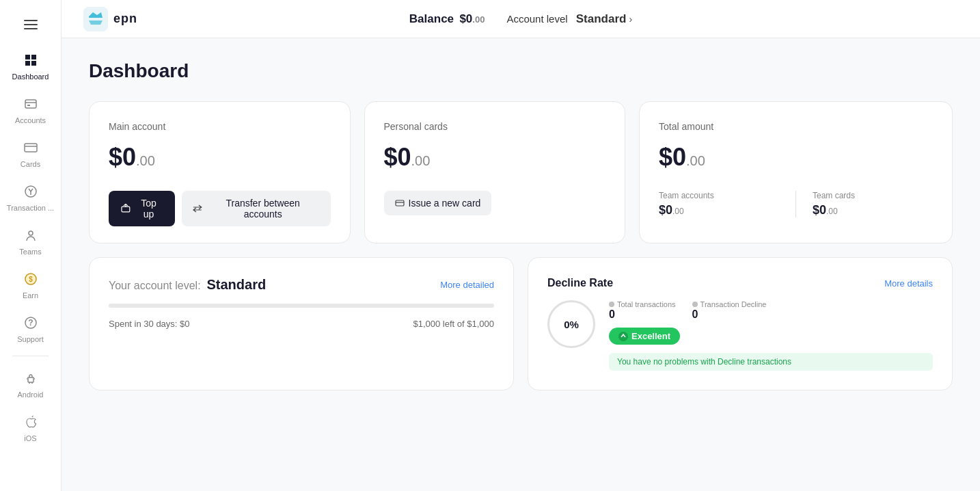  What do you see at coordinates (521, 19) in the screenshot?
I see `header-center: Balance $0.00 Account level Standard ›` at bounding box center [521, 19].